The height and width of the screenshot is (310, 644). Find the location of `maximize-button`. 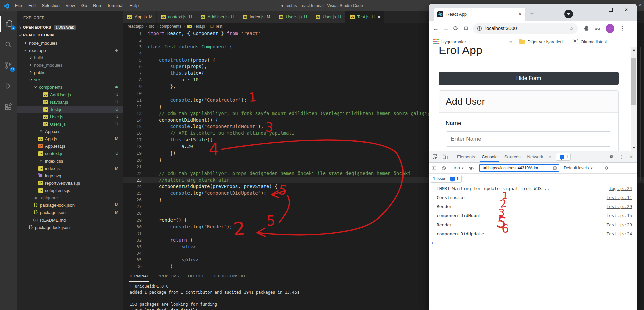

maximize-button is located at coordinates (611, 10).